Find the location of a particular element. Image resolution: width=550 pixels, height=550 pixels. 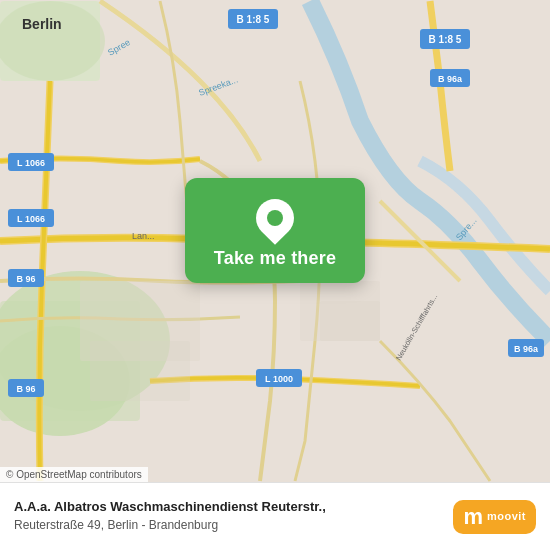

map-attribution: © OpenStreetMap contributors is located at coordinates (74, 474).